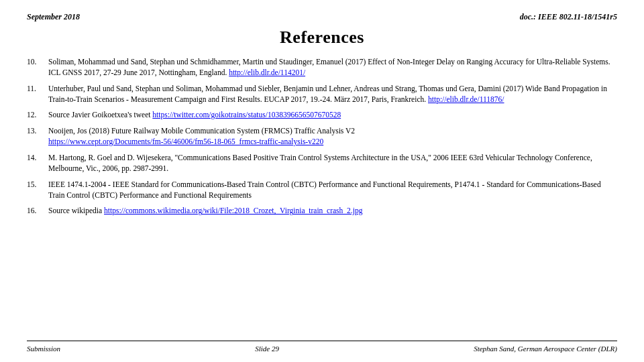 The width and height of the screenshot is (644, 362). I want to click on ref-item: 11.Unterhuber, Paul und Sand, Stephan un…, so click(322, 95).